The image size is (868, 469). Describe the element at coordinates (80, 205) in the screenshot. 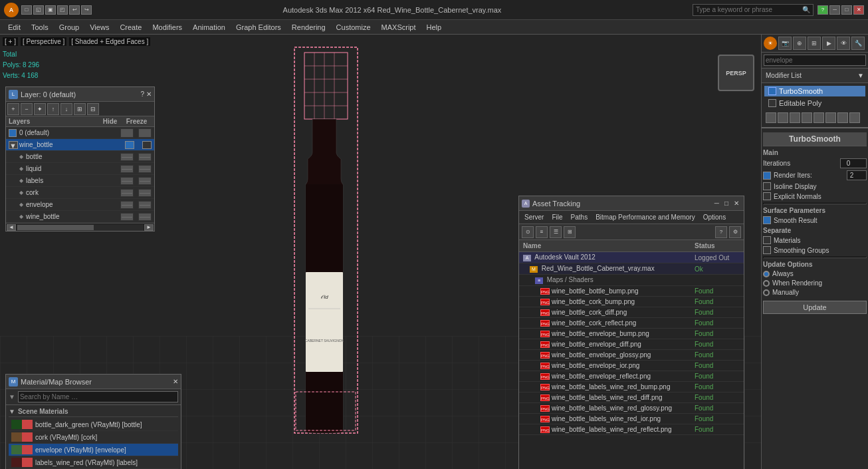

I see `layer-row: ◆ envelope —— ——` at that location.